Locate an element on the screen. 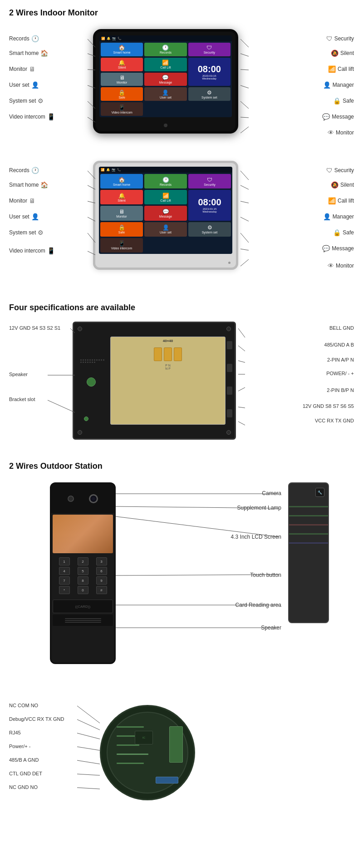  spec-label-bell: BELL GND is located at coordinates (342, 328).